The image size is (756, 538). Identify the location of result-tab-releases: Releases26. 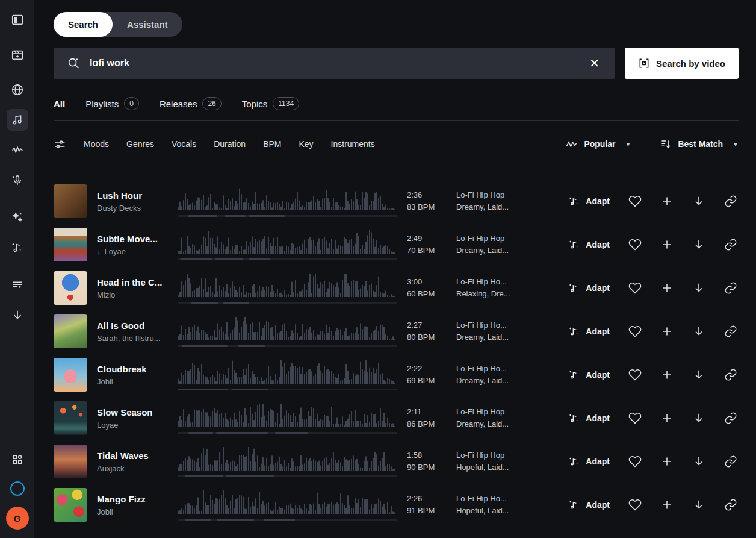
(190, 104).